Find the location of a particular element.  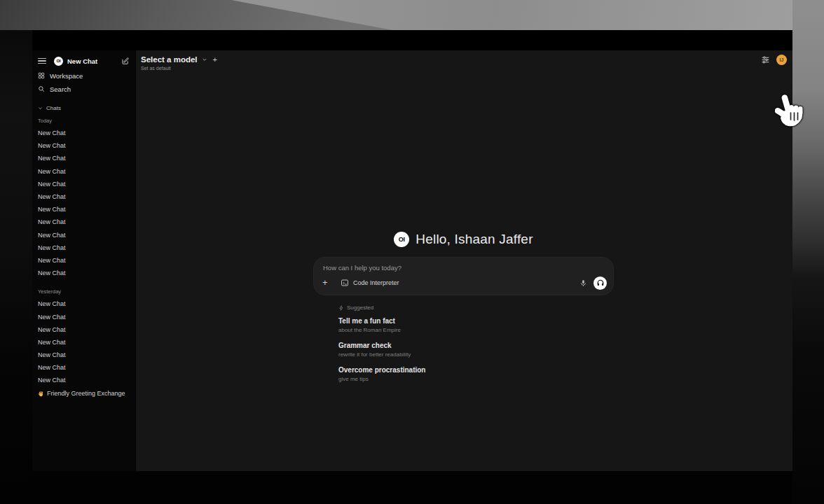

model-selector-button: Select a model + is located at coordinates (179, 59).